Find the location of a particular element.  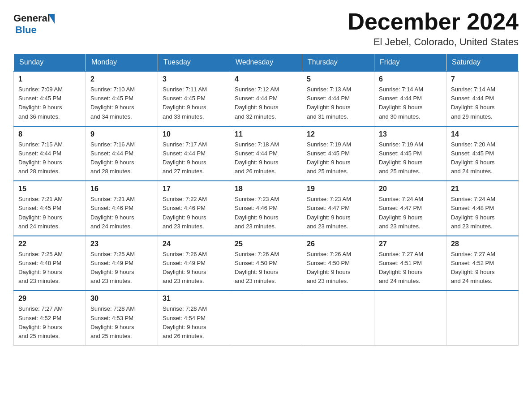

page-title: December 2024 is located at coordinates (433, 21).